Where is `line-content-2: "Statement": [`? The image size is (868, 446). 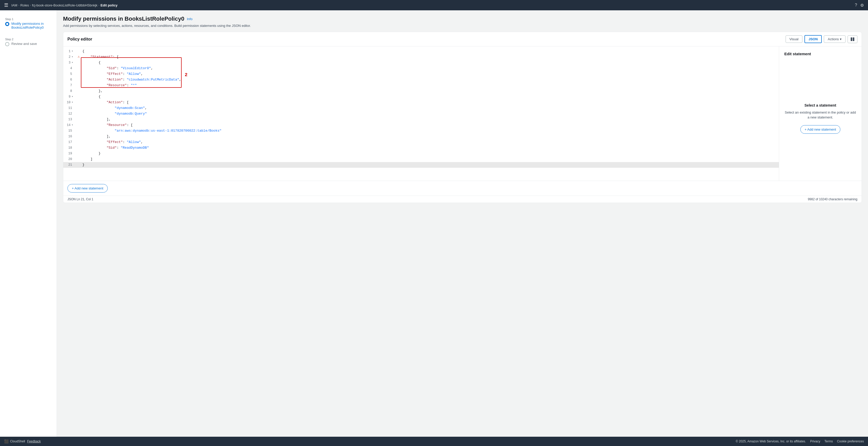
line-content-2: "Statement": [ is located at coordinates (430, 57).